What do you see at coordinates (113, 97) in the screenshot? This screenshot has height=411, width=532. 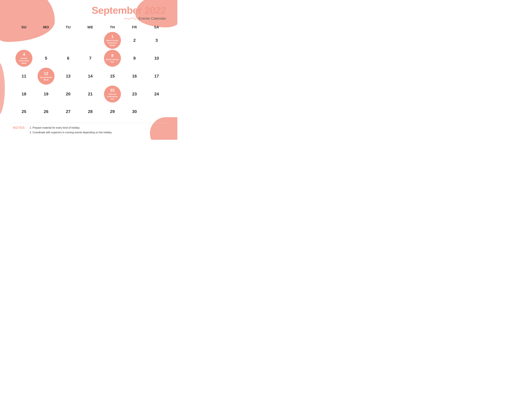 I see `event-label: National Centenarian Day` at bounding box center [113, 97].